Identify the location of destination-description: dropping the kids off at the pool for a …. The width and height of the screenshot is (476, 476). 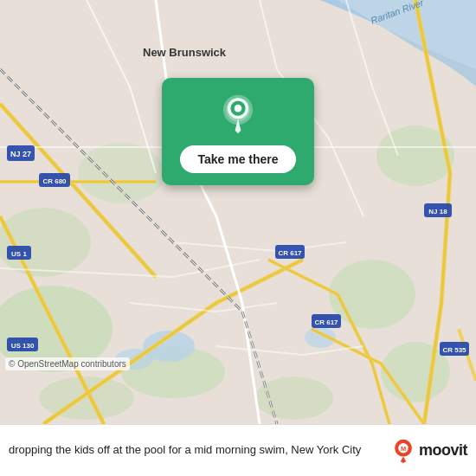
(200, 450).